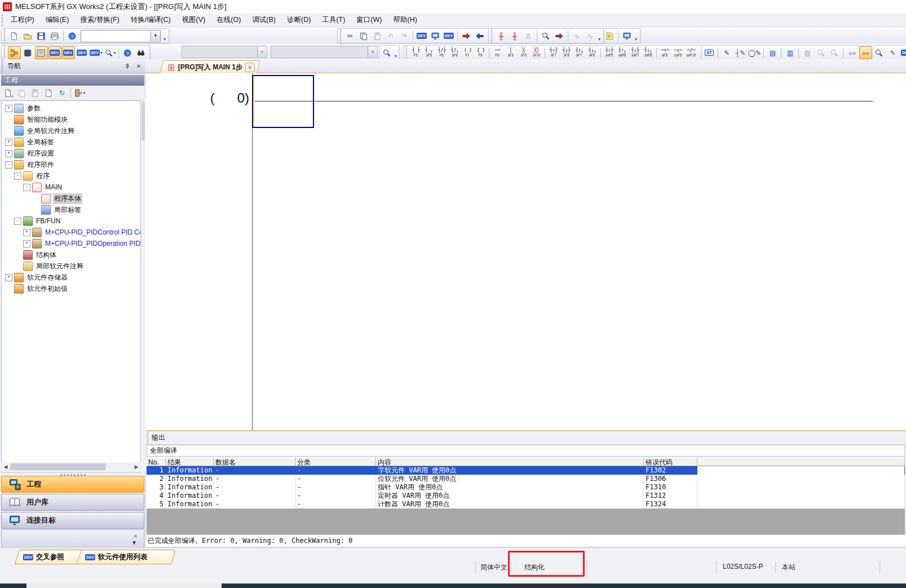 Image resolution: width=906 pixels, height=588 pixels. What do you see at coordinates (141, 53) in the screenshot?
I see `cross-reference-find-button` at bounding box center [141, 53].